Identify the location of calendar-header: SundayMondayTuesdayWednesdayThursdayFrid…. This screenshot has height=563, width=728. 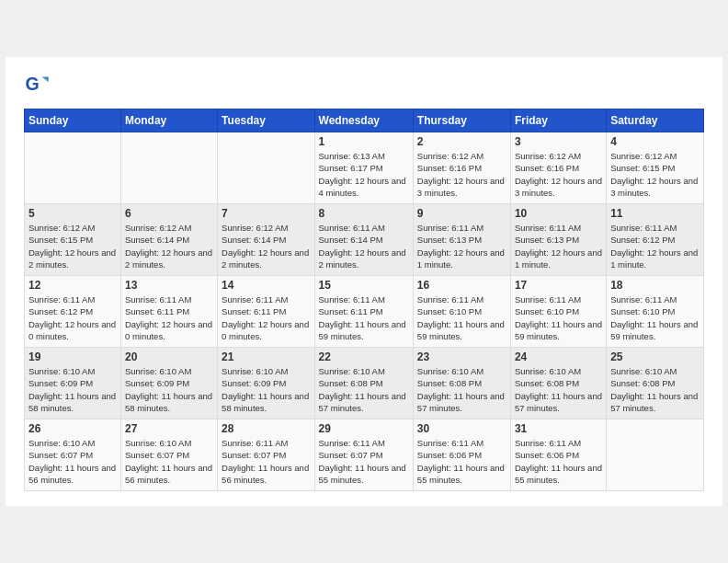
(364, 121).